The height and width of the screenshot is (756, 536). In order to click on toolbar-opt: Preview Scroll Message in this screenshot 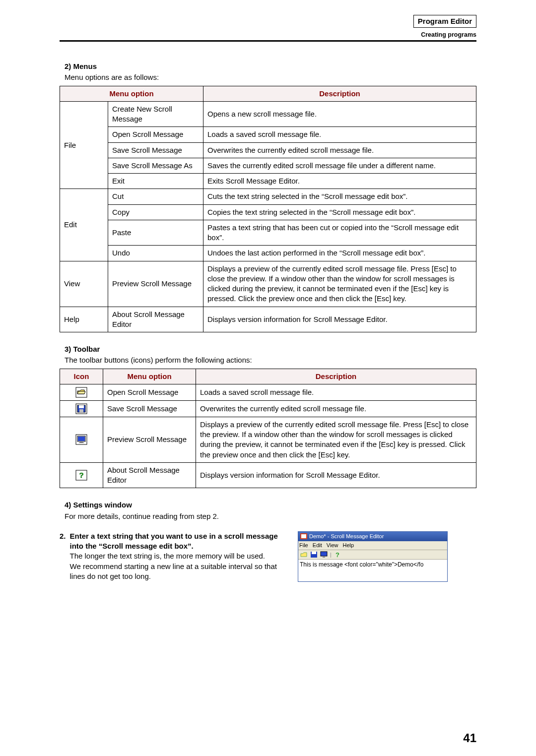, I will do `click(150, 440)`.